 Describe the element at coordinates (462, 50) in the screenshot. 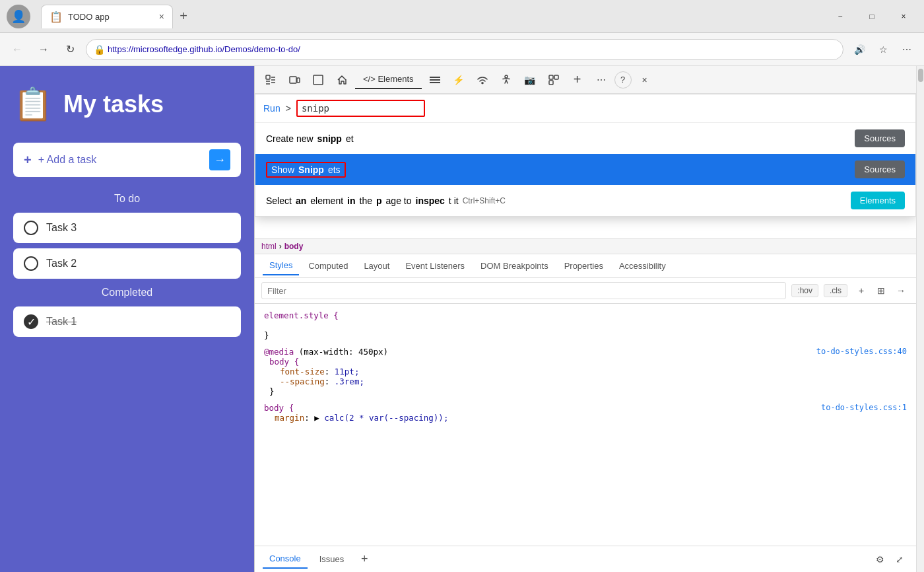

I see `browser-toolbar: ← → ↻ 🔒 🔊 ☆ ⋯` at that location.